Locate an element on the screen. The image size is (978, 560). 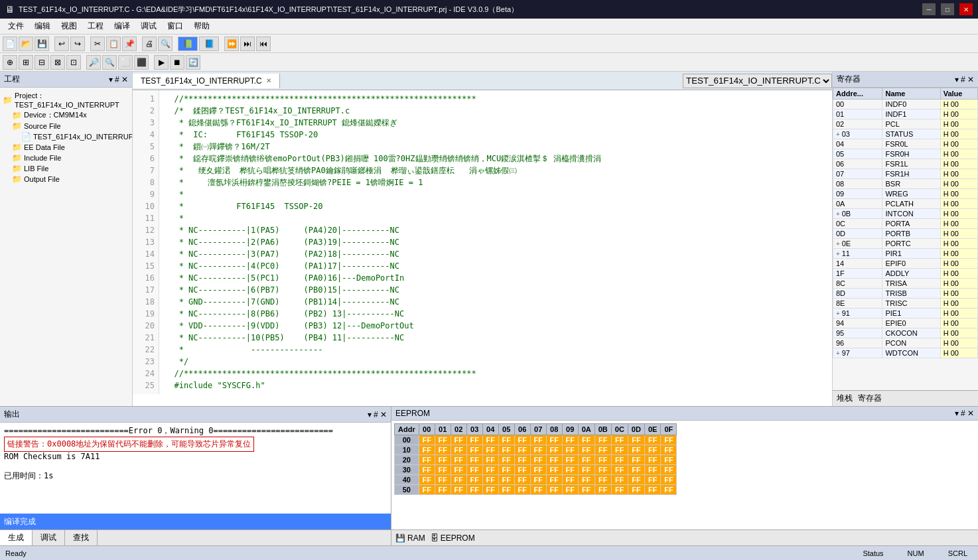
run-button: ▶ is located at coordinates (161, 62).